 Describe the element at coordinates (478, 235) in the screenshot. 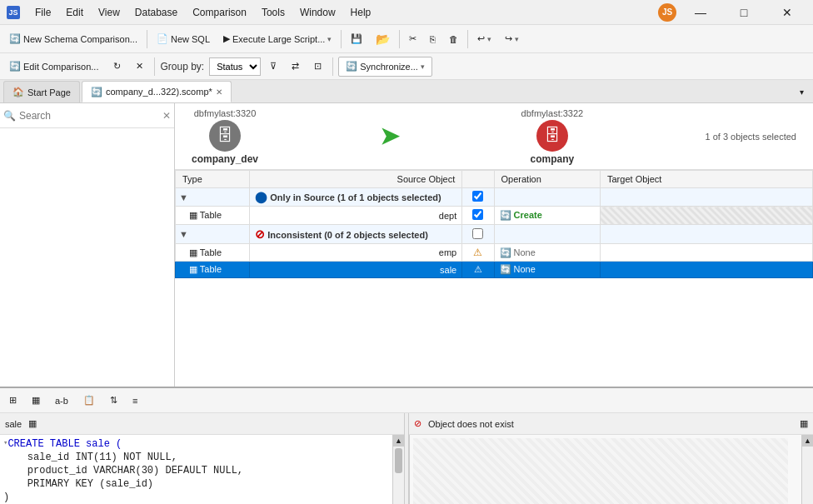

I see `section2-checkbox-cell` at that location.